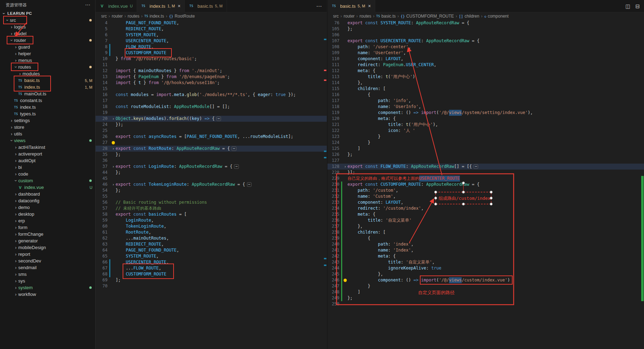 Image resolution: width=644 pixels, height=349 pixels. Describe the element at coordinates (48, 40) in the screenshot. I see `tree-item-router: ›router` at that location.